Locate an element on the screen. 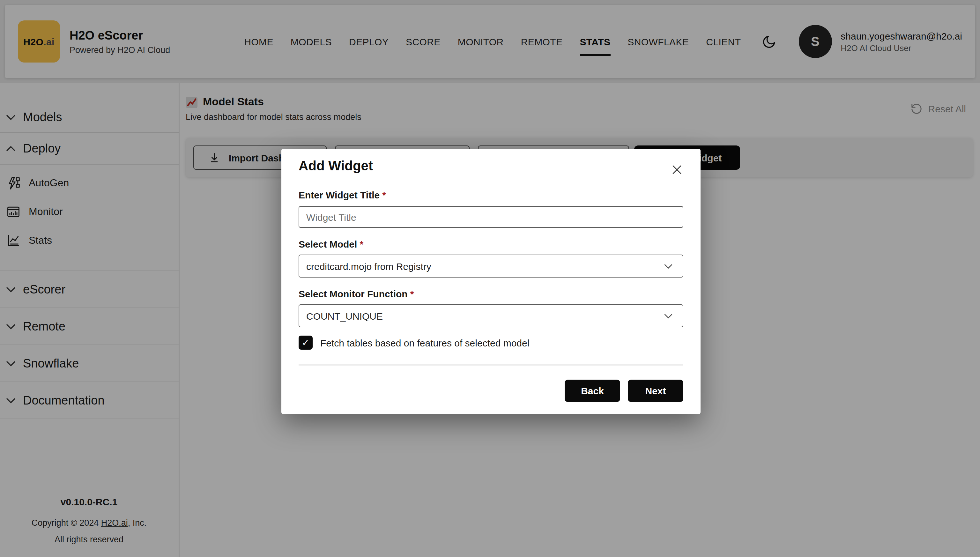 The width and height of the screenshot is (980, 557). fetch-tables-checkbox: ✓ is located at coordinates (306, 343).